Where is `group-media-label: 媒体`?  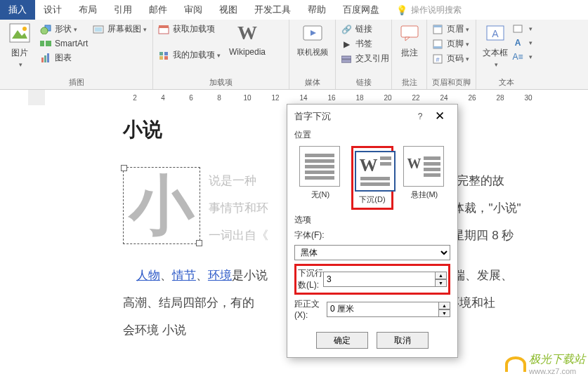
group-media-label: 媒体 is located at coordinates (312, 83).